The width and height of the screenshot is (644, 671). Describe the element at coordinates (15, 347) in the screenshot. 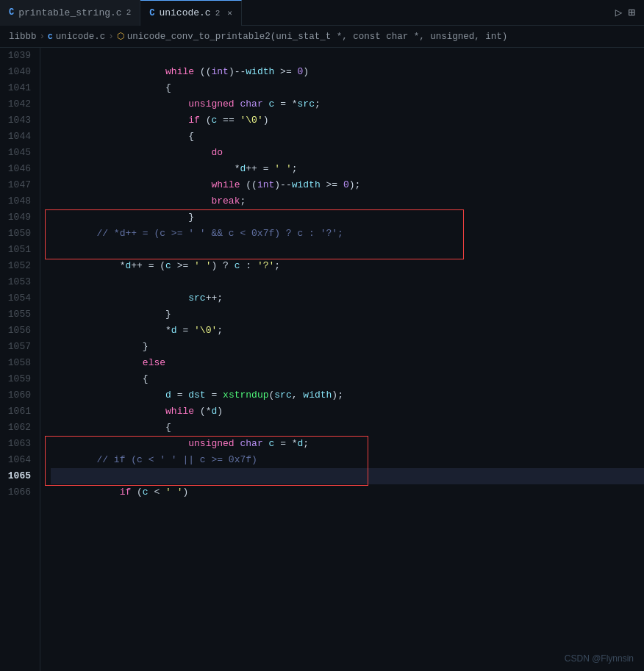

I see `ln-1057: 1057` at that location.